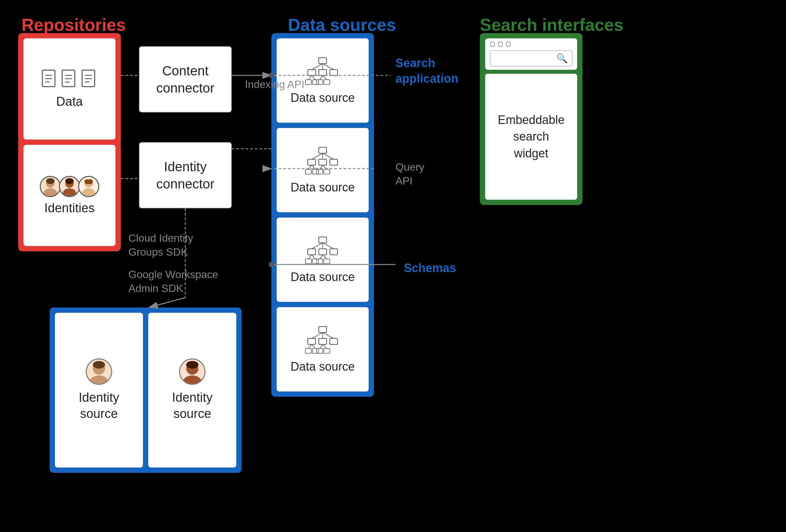  I want to click on identity-source-2: Identity source, so click(192, 390).